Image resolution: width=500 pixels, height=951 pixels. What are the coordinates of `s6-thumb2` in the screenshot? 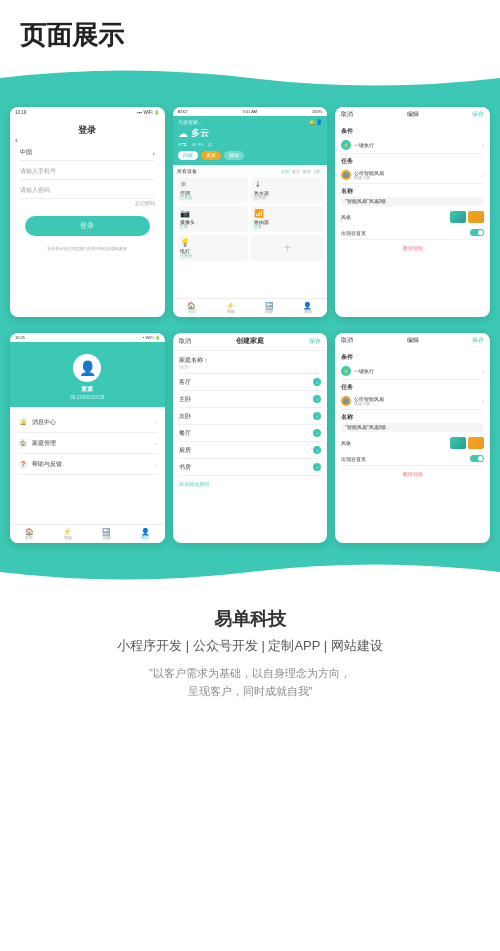 It's located at (476, 443).